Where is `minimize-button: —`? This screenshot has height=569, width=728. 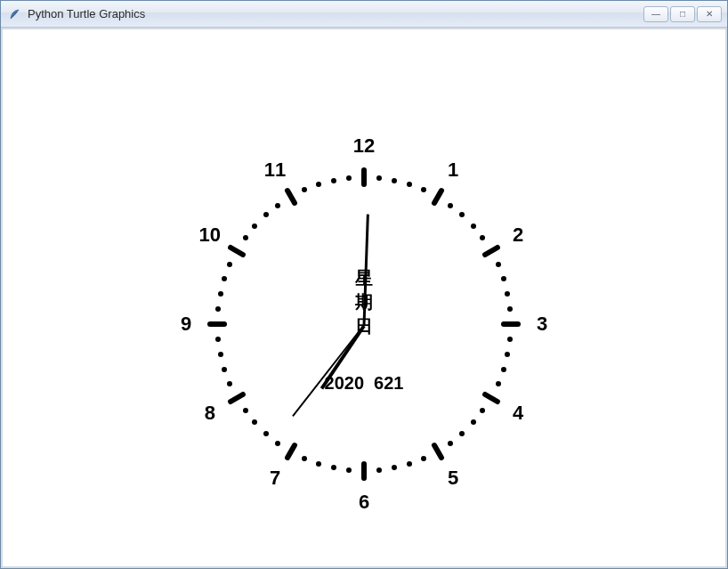 minimize-button: — is located at coordinates (656, 14).